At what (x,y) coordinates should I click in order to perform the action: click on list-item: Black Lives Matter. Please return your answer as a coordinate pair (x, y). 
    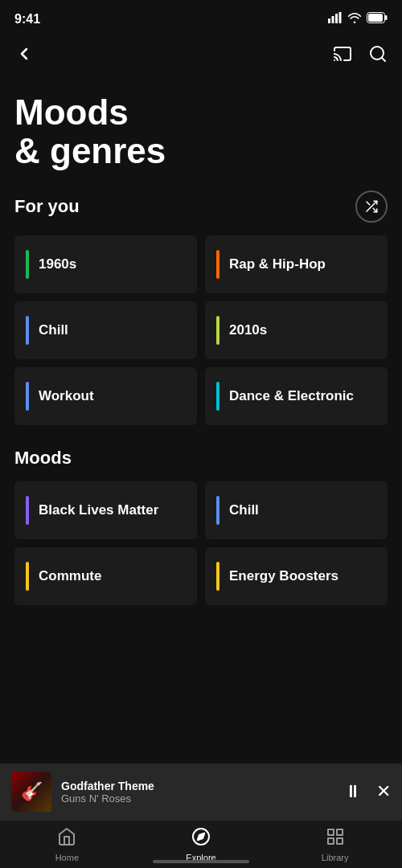
    Looking at the image, I should click on (106, 510).